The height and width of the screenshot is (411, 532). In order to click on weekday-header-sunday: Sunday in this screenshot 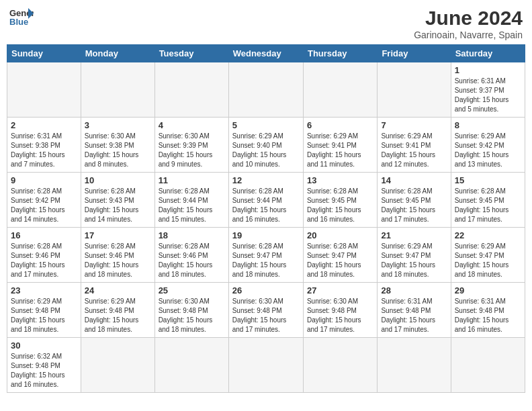, I will do `click(44, 54)`.